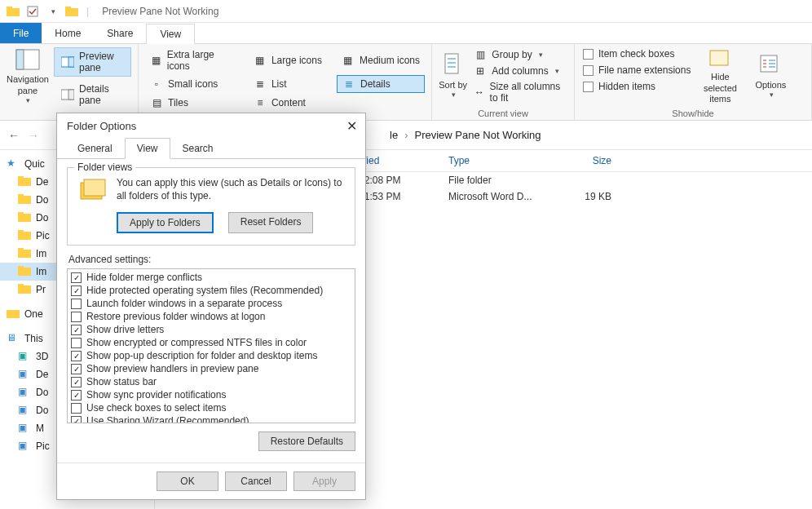 The image size is (812, 509). What do you see at coordinates (520, 55) in the screenshot?
I see `group-by-button: ▥Group by▾` at bounding box center [520, 55].